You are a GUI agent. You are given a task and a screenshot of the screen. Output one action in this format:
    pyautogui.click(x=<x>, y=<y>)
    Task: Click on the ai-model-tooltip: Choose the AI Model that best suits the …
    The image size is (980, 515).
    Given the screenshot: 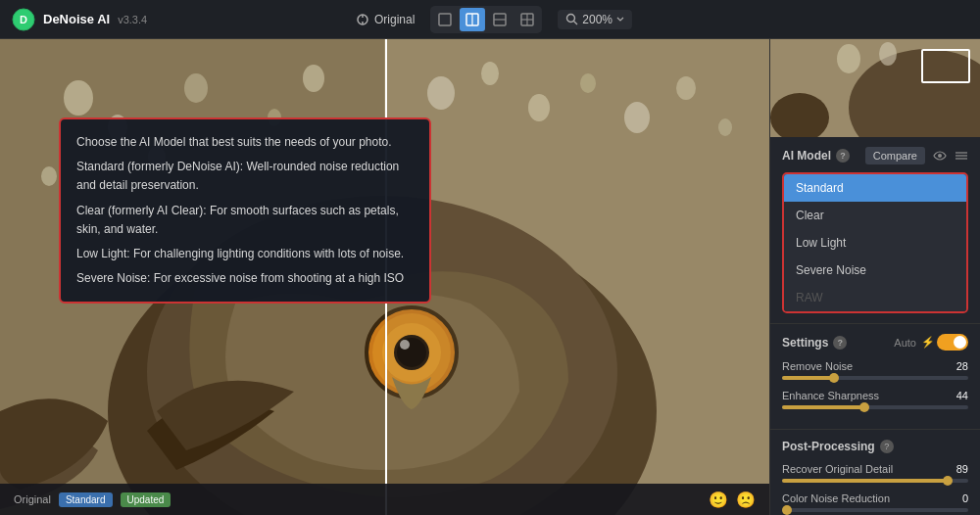 What is the action you would take?
    pyautogui.click(x=245, y=211)
    